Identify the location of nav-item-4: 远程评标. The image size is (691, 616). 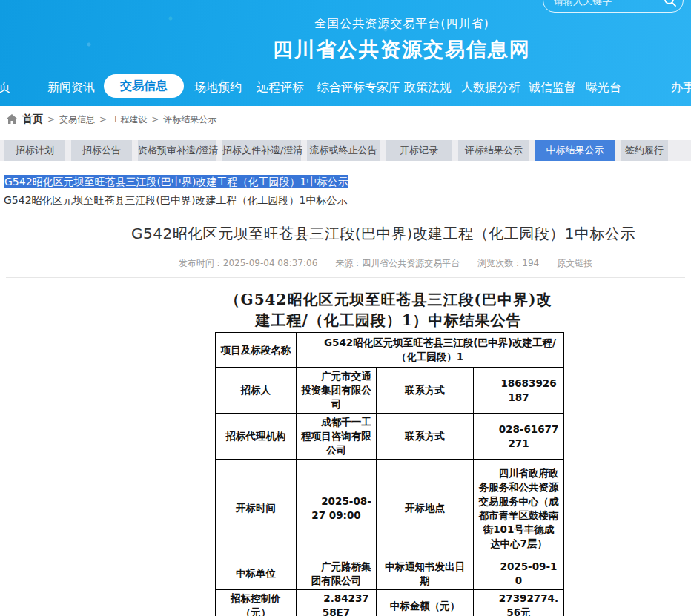
(280, 87).